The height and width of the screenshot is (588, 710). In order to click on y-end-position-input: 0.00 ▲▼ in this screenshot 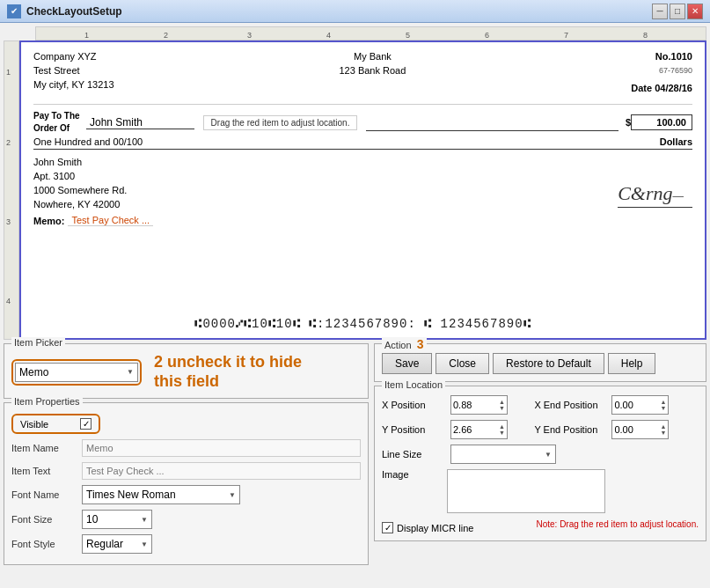, I will do `click(640, 430)`.